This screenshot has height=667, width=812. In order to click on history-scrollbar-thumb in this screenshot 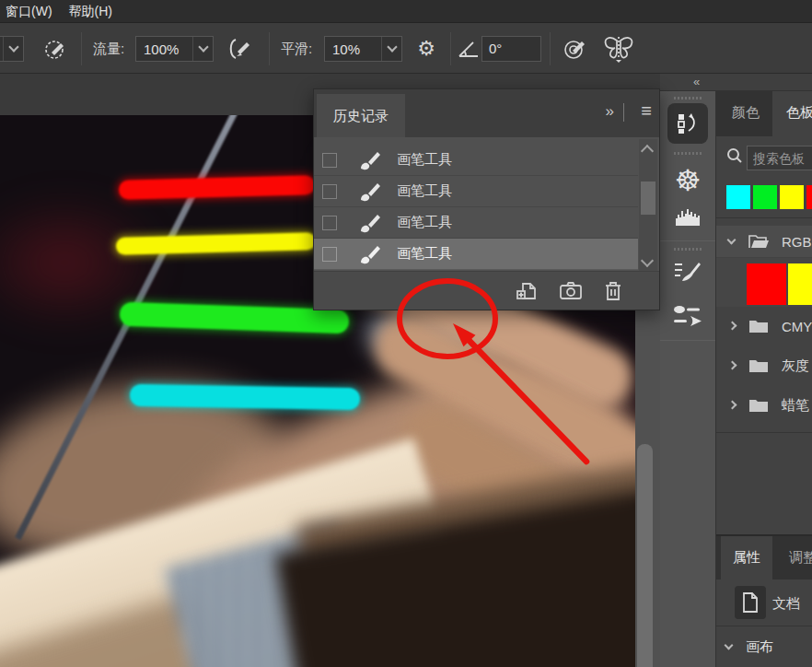, I will do `click(648, 198)`.